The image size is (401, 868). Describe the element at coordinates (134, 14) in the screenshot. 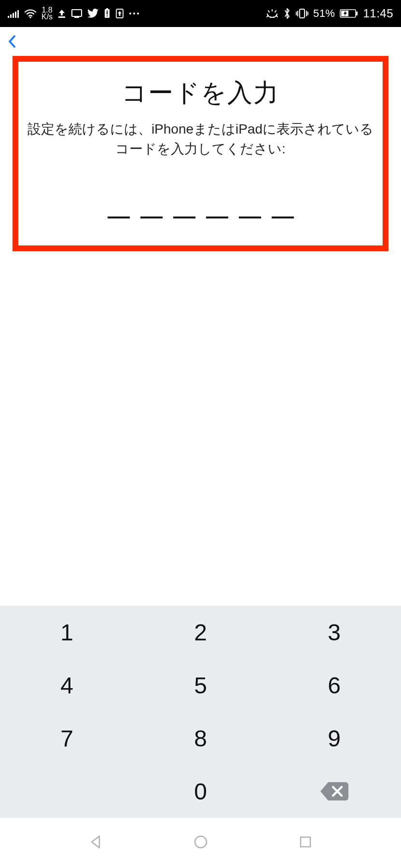

I see `more-notifications-icon` at that location.